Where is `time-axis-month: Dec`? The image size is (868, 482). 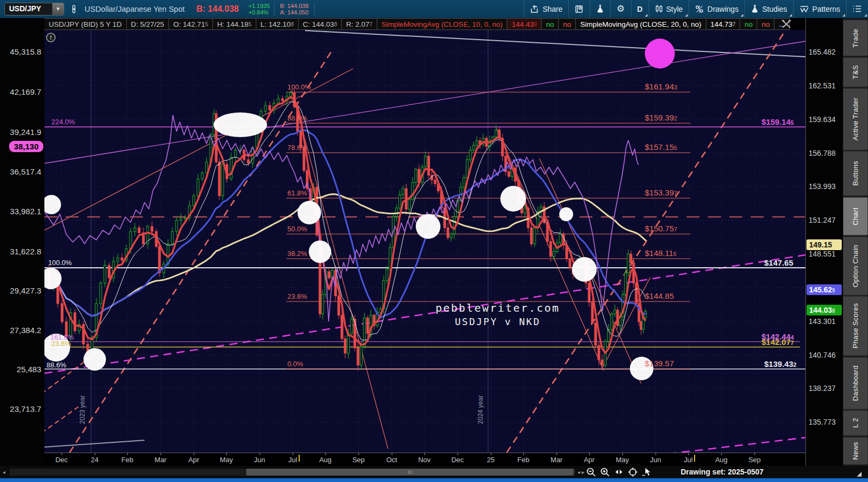
time-axis-month: Dec is located at coordinates (61, 460).